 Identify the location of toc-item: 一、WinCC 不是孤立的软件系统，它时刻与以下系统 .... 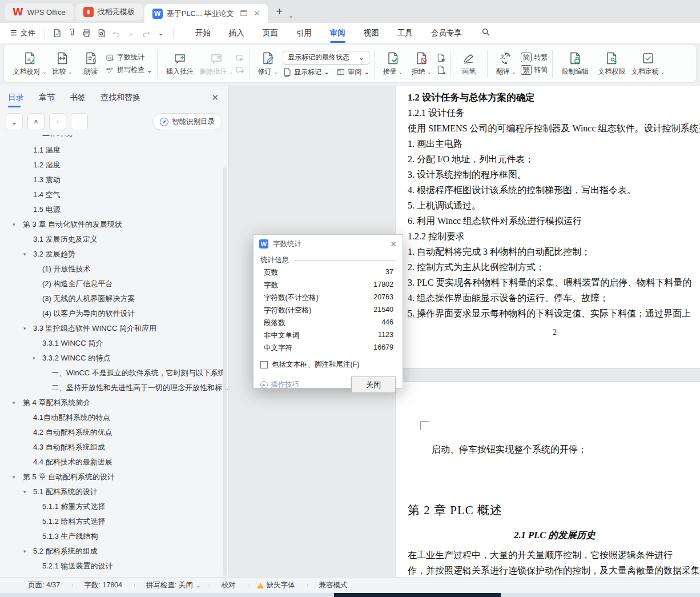
(114, 373).